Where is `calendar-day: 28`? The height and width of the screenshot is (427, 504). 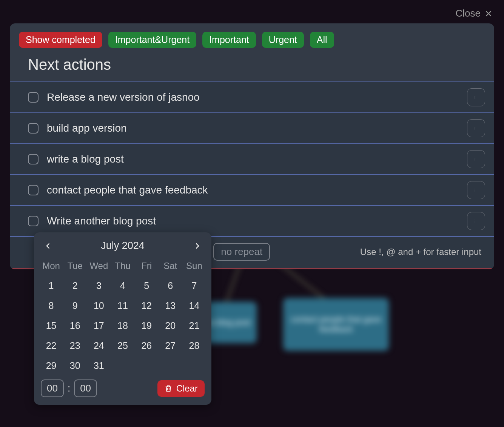
calendar-day: 28 is located at coordinates (194, 346).